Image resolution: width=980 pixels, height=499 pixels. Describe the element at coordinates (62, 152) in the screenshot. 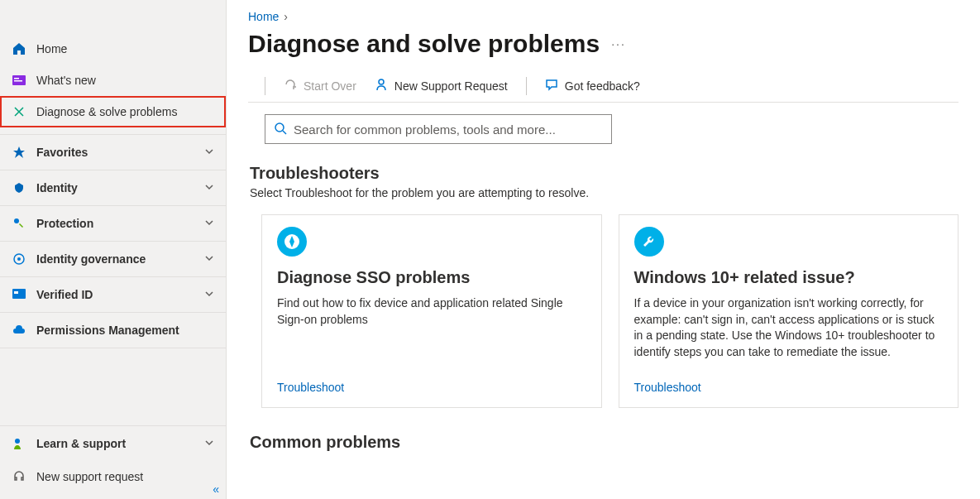

I see `nav-section-favorites-label: Favorites` at that location.